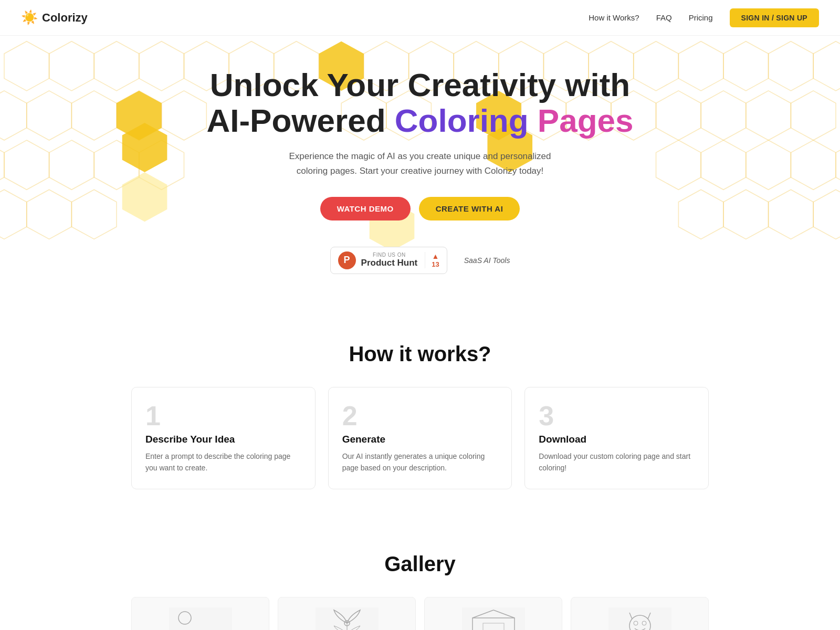 The height and width of the screenshot is (630, 840). What do you see at coordinates (300, 121) in the screenshot?
I see `hero-title-ai: AI-Powered` at bounding box center [300, 121].